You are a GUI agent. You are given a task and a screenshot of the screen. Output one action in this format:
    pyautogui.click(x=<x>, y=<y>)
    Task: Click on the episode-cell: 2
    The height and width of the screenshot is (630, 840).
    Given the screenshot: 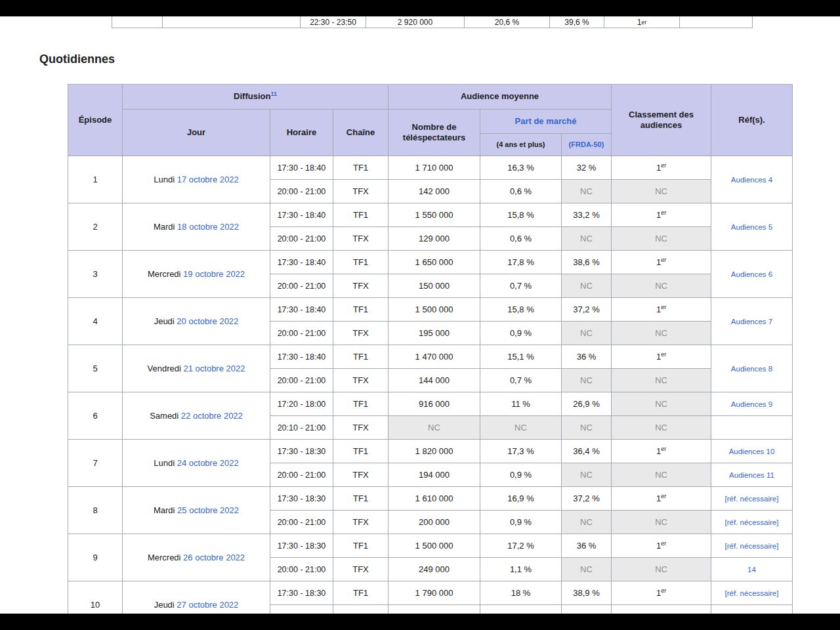 What is the action you would take?
    pyautogui.click(x=96, y=227)
    